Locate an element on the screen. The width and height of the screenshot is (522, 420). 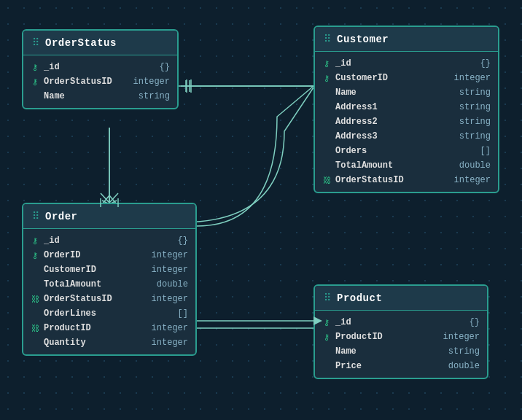
entity-customer-title: Customer is located at coordinates (363, 39).